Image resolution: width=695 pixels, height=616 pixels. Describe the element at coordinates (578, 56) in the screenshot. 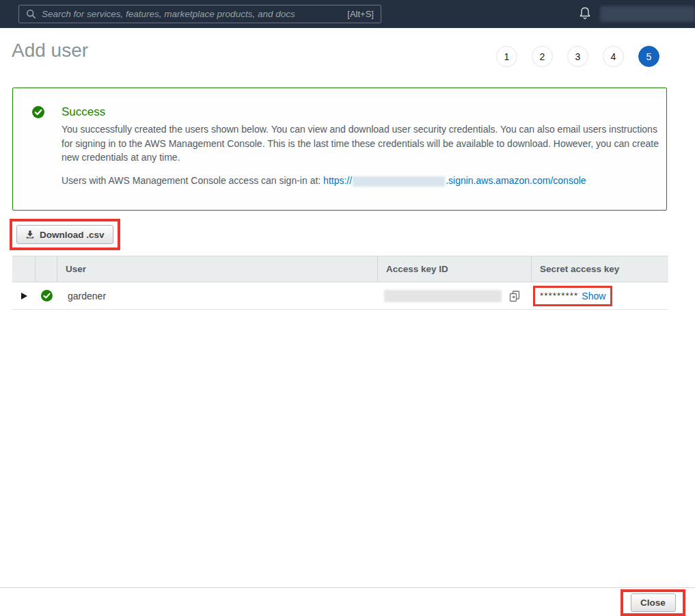

I see `wizard-step-indicator: 1 2 3 4 5` at that location.